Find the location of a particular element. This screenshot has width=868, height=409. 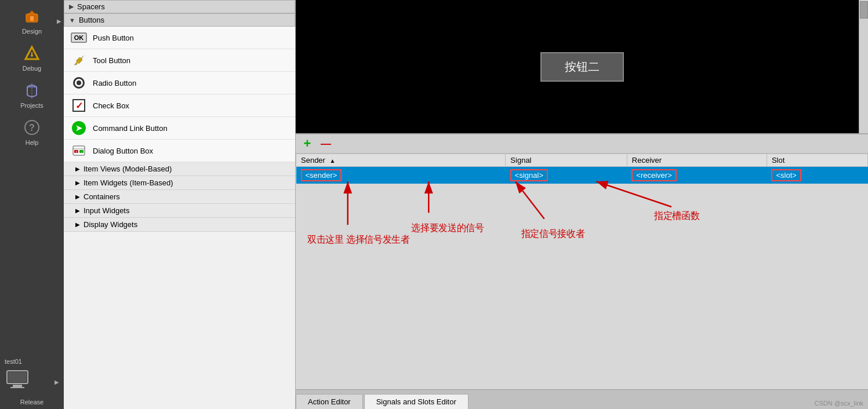

bottom-tabs: Action Editor Signals and Slots Editor C… is located at coordinates (582, 399).